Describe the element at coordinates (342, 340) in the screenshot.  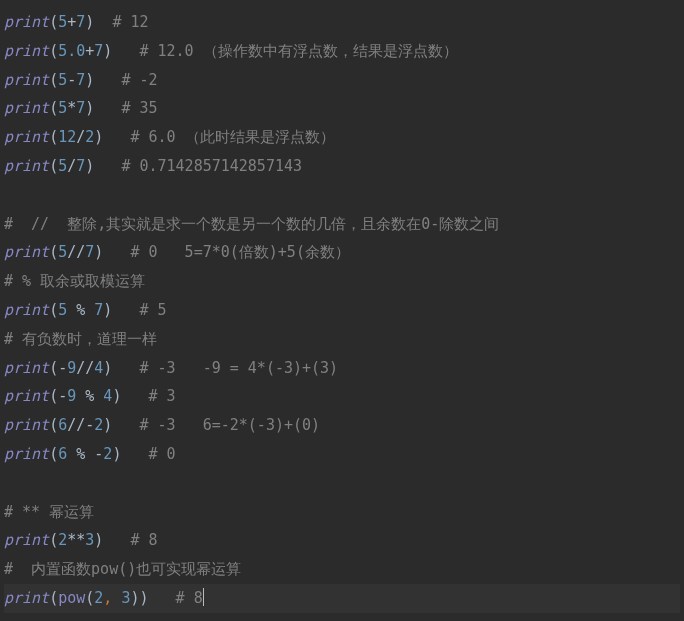
I see `code-line: # 有负数时，道理一样` at that location.